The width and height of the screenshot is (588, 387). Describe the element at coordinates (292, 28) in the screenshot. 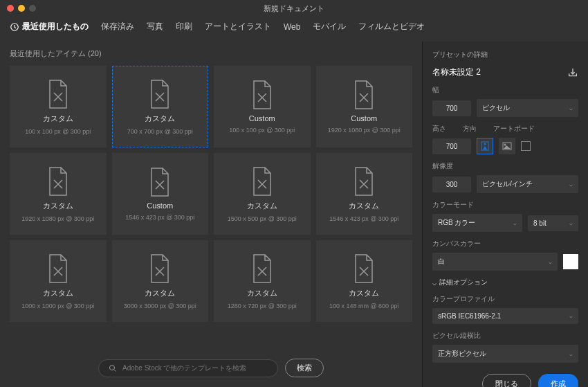

I see `tab-5: Web` at that location.